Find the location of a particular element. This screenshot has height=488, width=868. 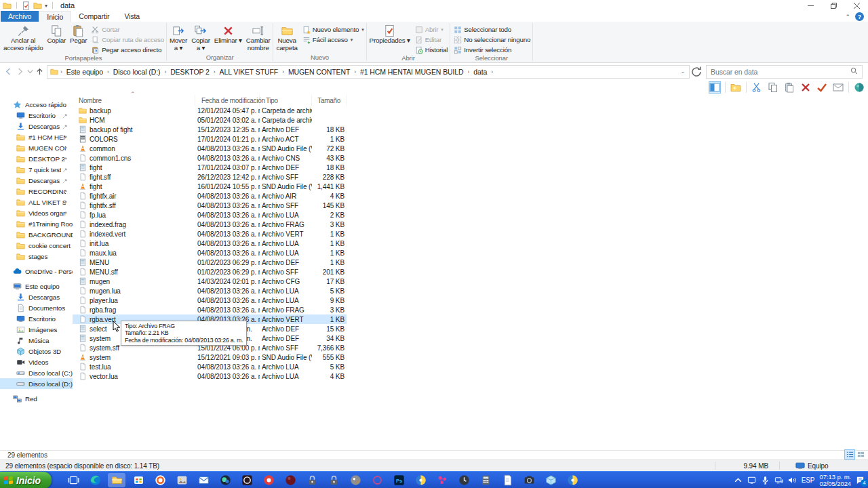

details-view-button is located at coordinates (850, 454).